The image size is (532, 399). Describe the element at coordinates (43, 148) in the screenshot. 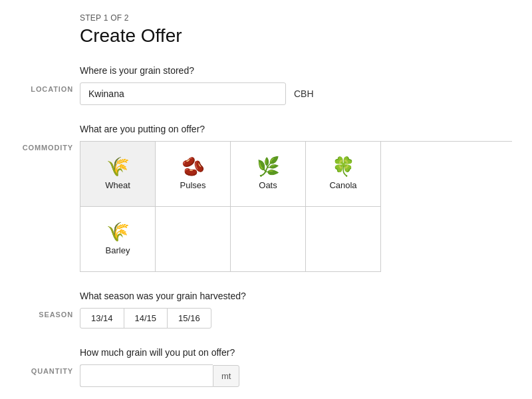

I see `commodity-side-label: COMMODITY` at that location.